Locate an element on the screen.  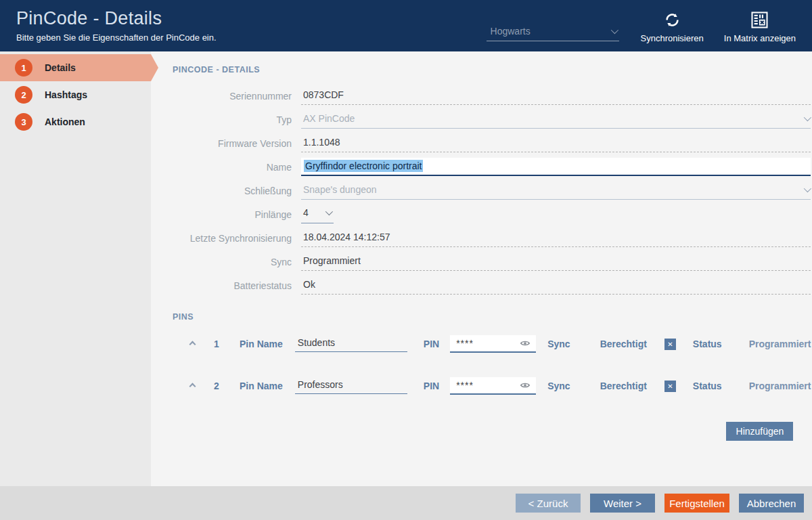
letzte-synchronisierung-value: 18.04.2024 14:12:57 is located at coordinates (556, 238).